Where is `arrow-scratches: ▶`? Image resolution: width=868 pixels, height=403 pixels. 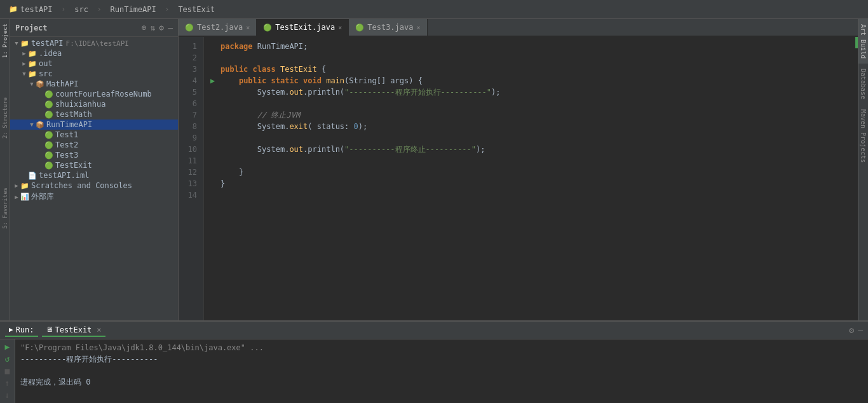 arrow-scratches: ▶ is located at coordinates (17, 186).